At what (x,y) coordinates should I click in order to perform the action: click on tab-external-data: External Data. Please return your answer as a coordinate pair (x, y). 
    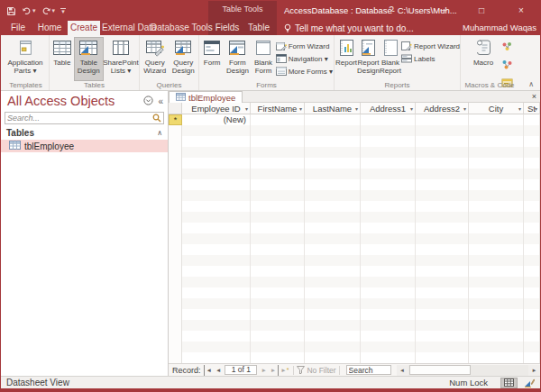
    Looking at the image, I should click on (126, 28).